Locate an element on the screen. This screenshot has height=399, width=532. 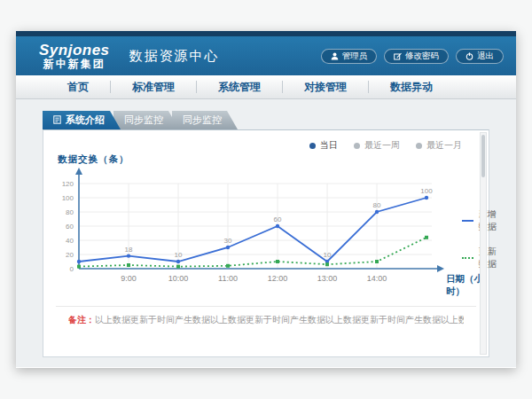
company-logo: Synjones 新中新集团 is located at coordinates (74, 56).